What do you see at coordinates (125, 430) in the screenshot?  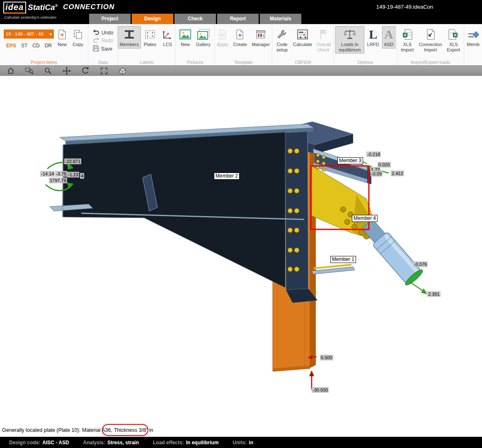 I see `thickness-highlight-outline` at bounding box center [125, 430].